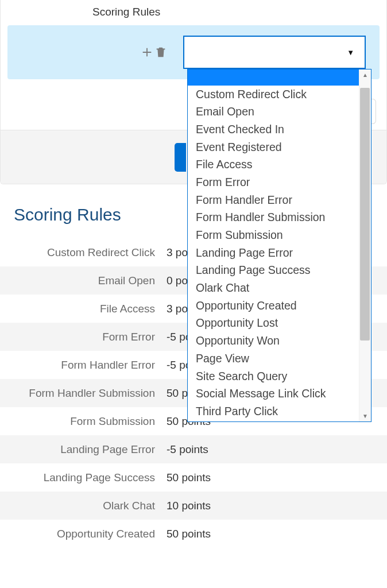 The image size is (387, 588). What do you see at coordinates (273, 147) in the screenshot?
I see `dropdown-option: Event Registered` at bounding box center [273, 147].